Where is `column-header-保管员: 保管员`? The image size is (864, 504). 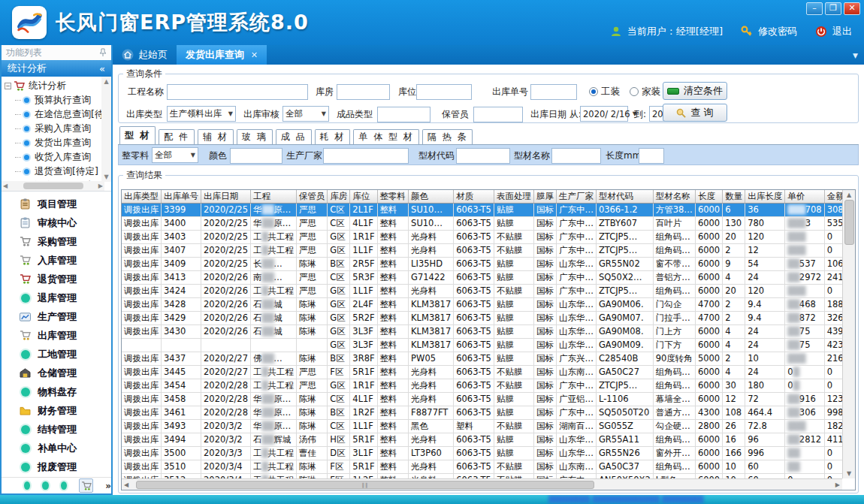
column-header-保管员: 保管员 is located at coordinates (312, 197).